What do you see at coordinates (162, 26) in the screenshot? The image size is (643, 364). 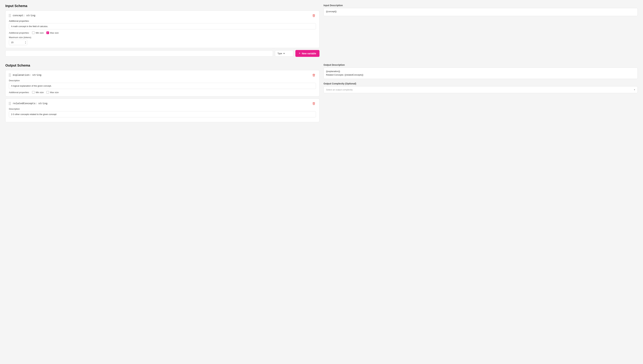 I see `description-input-concept` at bounding box center [162, 26].